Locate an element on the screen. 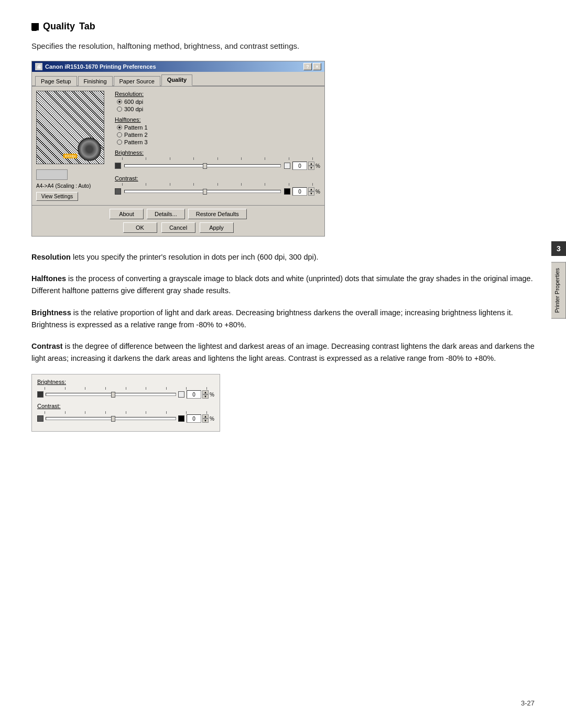 Image resolution: width=566 pixels, height=728 pixels. bc-contrast-down-btn: ▼ is located at coordinates (205, 421).